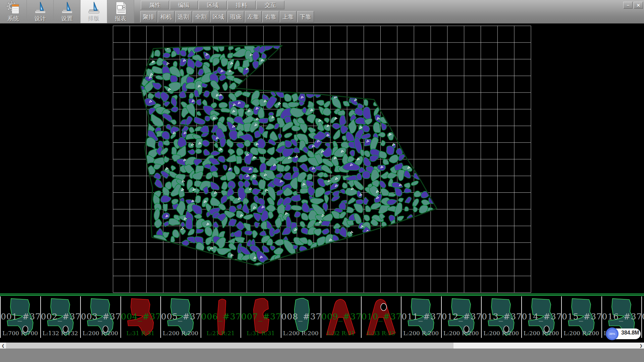 The width and height of the screenshot is (644, 362). I want to click on piece-thumbnail-008_#37: 008_#37L:200 R:200, so click(301, 317).